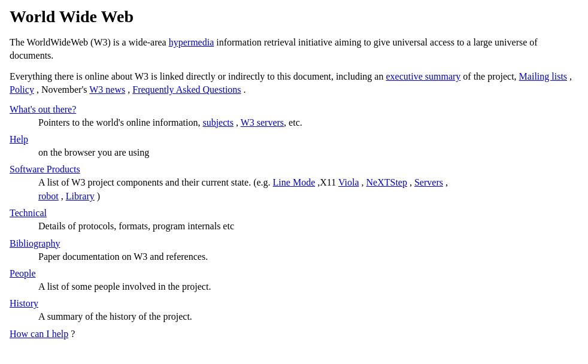 This screenshot has height=364, width=588. Describe the element at coordinates (218, 122) in the screenshot. I see `subjects-link: subjects` at that location.